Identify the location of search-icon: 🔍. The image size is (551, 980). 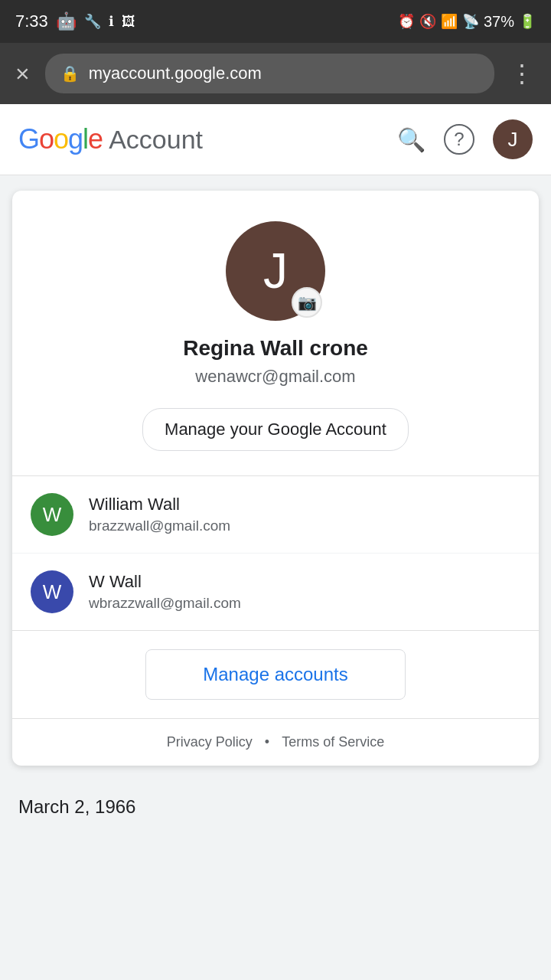
(412, 139).